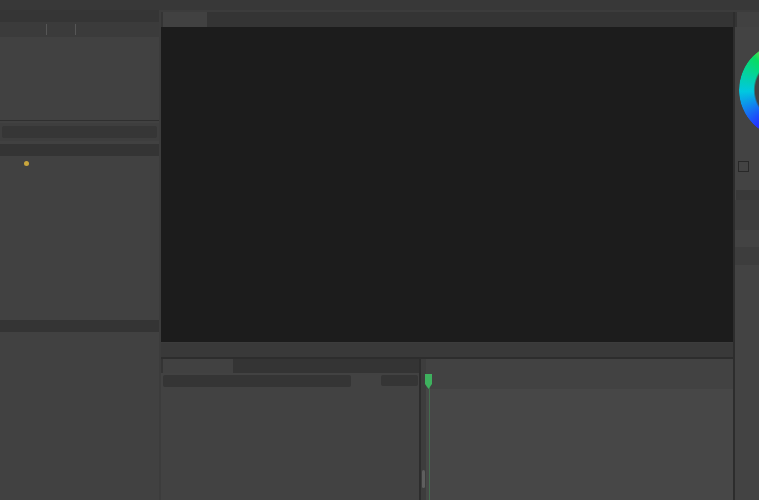  I want to click on playhead-line, so click(430, 444).